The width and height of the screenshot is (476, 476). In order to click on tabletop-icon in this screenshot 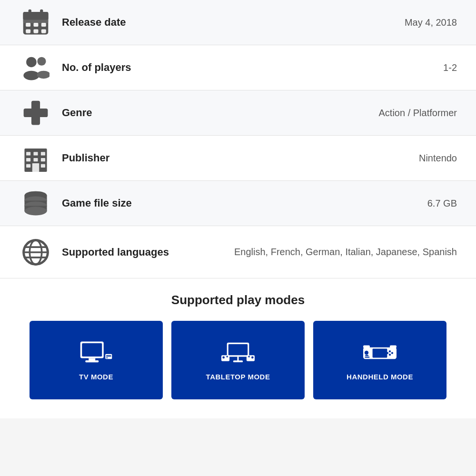, I will do `click(238, 353)`.